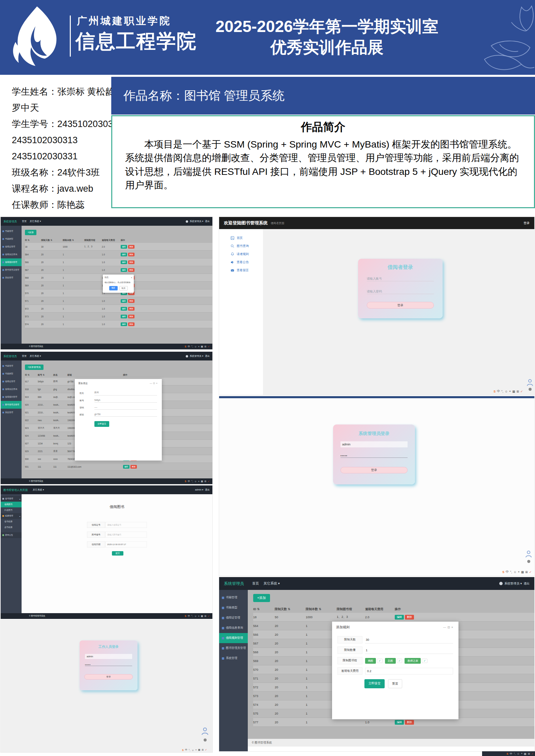 The height and width of the screenshot is (756, 535). What do you see at coordinates (102, 424) in the screenshot?
I see `submit-button: 立即提交` at bounding box center [102, 424].